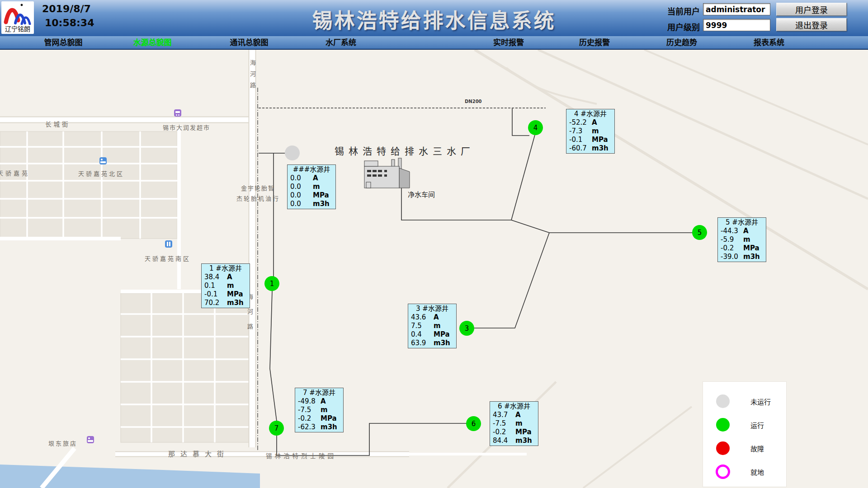 The height and width of the screenshot is (488, 868). Describe the element at coordinates (258, 188) in the screenshot. I see `poi-label-tire-shop-1: 金宇轮胎智` at that location.